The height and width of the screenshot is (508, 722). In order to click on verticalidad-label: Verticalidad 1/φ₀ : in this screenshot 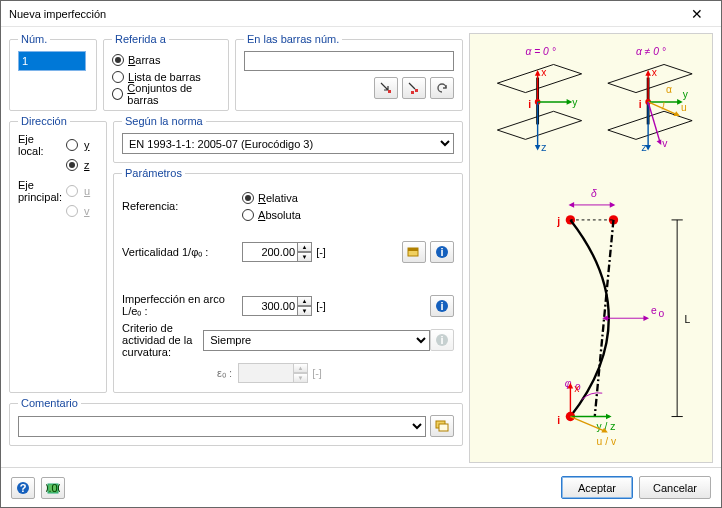, I will do `click(182, 252)`.